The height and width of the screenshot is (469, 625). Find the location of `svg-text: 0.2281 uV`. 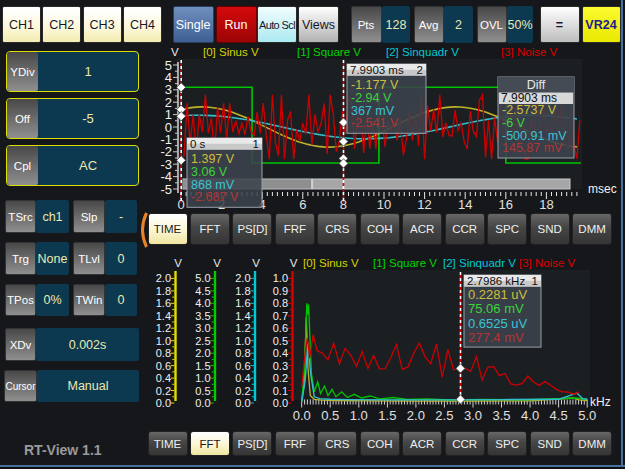

svg-text: 0.2281 uV is located at coordinates (498, 294).